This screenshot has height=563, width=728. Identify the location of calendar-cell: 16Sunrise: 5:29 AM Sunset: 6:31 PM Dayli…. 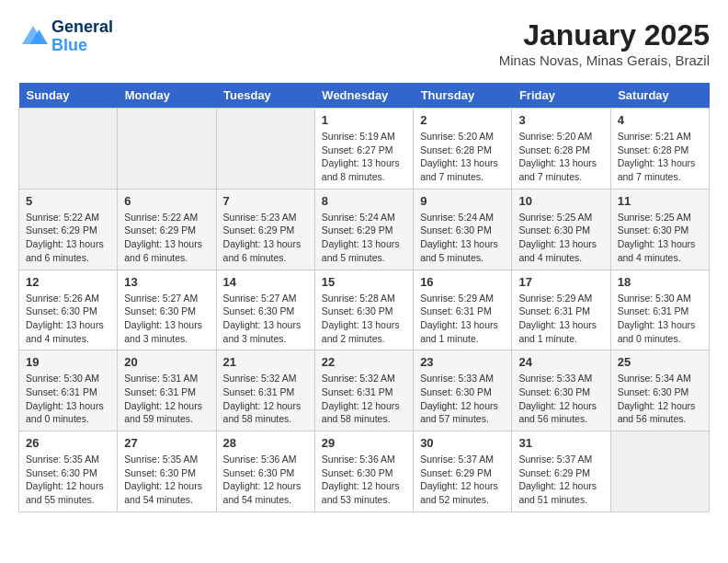
(463, 310).